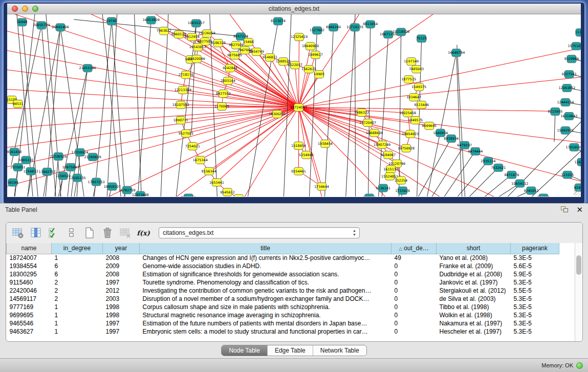  What do you see at coordinates (29, 266) in the screenshot?
I see `table-cell: 19384554` at bounding box center [29, 266].